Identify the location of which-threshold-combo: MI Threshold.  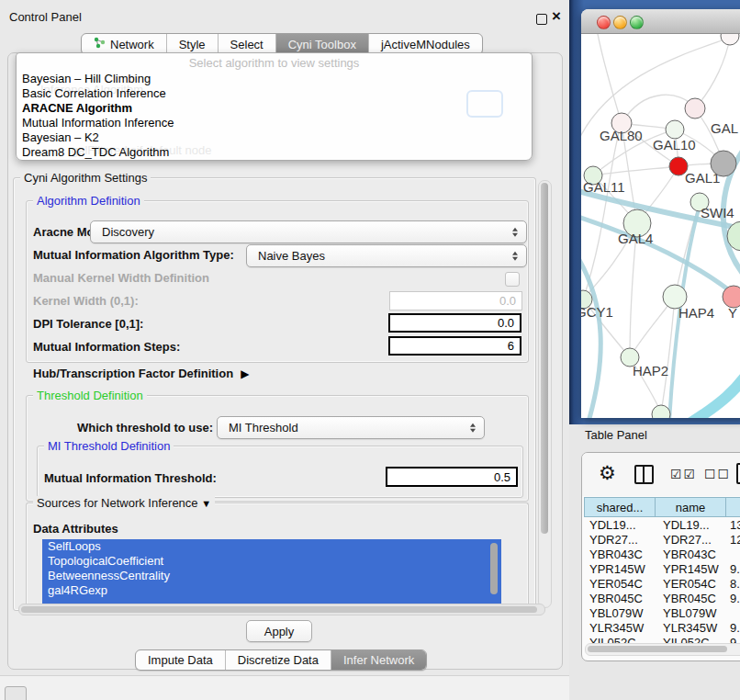
(351, 428).